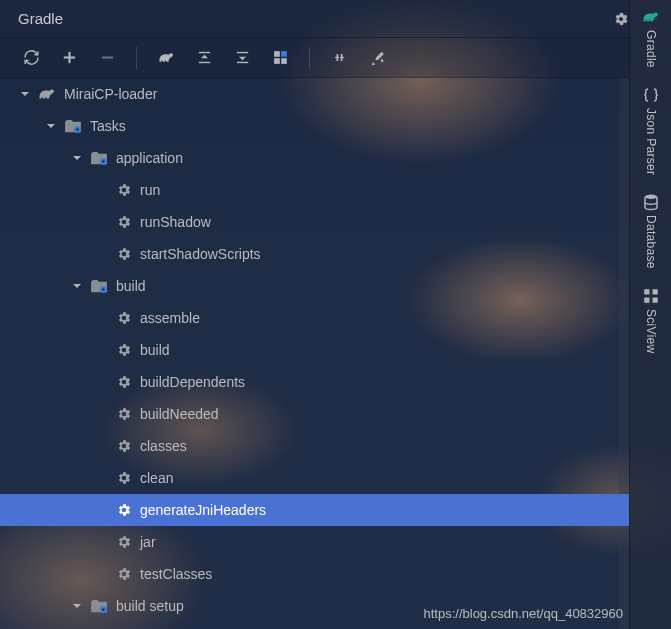 This screenshot has height=629, width=671. What do you see at coordinates (314, 574) in the screenshot?
I see `tree-task-row: testClasses` at bounding box center [314, 574].